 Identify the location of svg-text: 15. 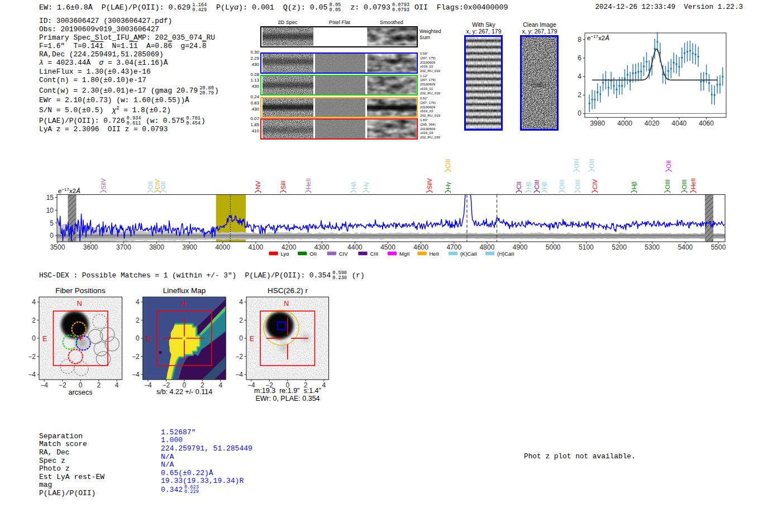
(50, 198).